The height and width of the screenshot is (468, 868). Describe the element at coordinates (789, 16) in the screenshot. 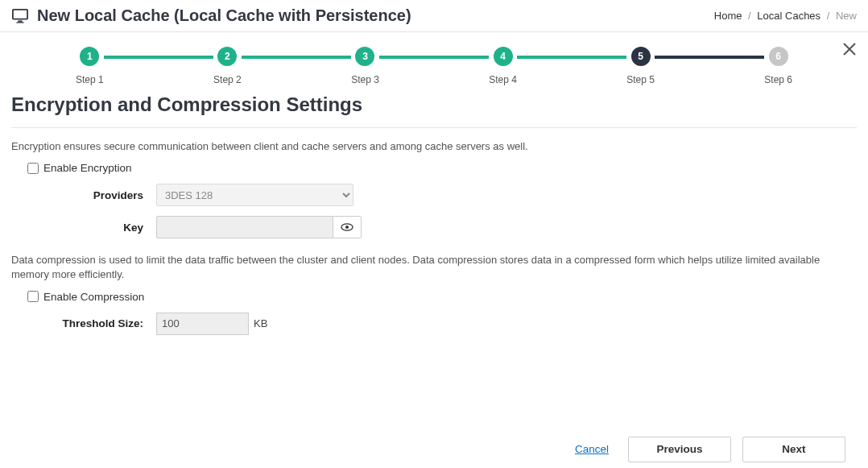

I see `breadcrumb-caches: Local Caches` at that location.